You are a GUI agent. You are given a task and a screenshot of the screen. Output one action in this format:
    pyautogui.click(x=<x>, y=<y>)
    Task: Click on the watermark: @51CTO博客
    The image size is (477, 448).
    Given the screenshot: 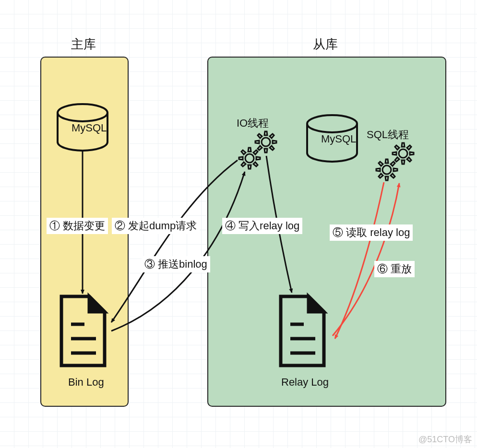 What is the action you would take?
    pyautogui.click(x=445, y=439)
    